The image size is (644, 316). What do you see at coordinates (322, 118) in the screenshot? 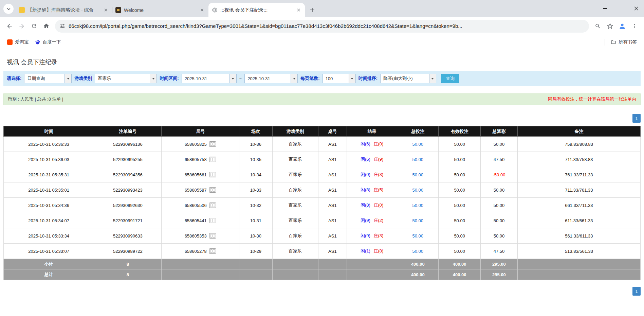
I see `pagination-top: 1` at bounding box center [322, 118].